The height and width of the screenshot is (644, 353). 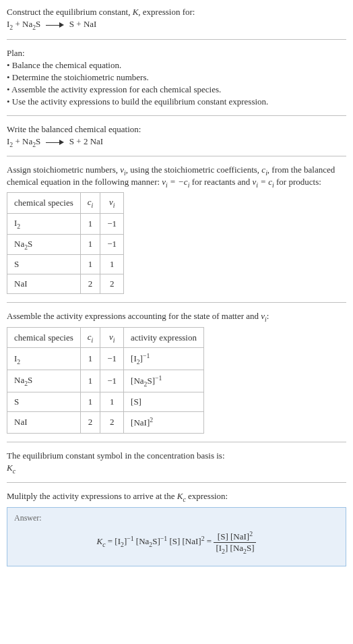 What do you see at coordinates (106, 359) in the screenshot?
I see `table-row: I2 1 −1 [I2]−1` at bounding box center [106, 359].